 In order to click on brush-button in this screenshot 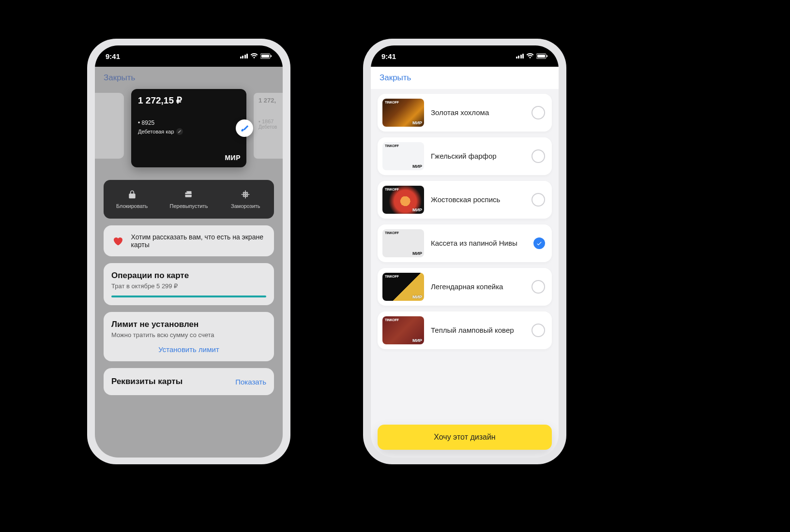, I will do `click(244, 128)`.